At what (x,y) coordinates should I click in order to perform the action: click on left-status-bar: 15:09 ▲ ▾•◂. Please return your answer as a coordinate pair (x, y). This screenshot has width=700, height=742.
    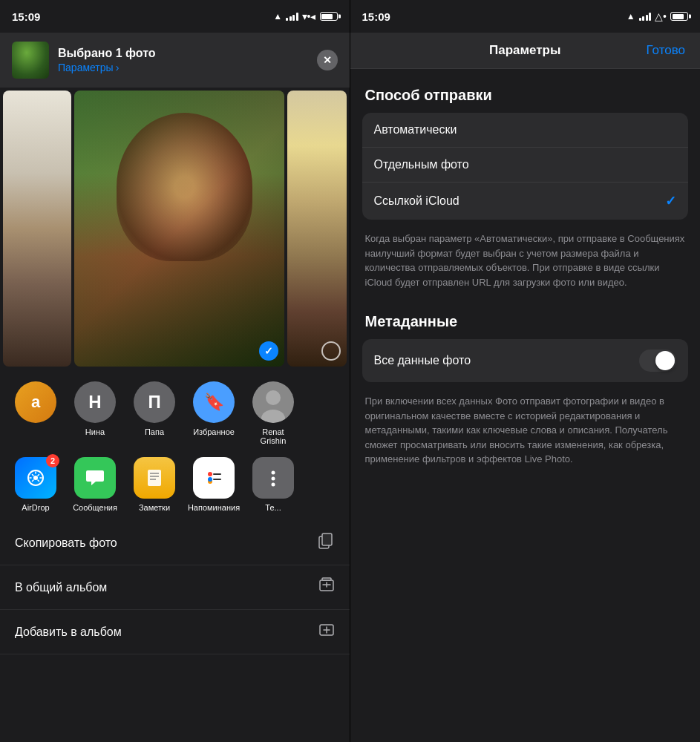
    Looking at the image, I should click on (175, 16).